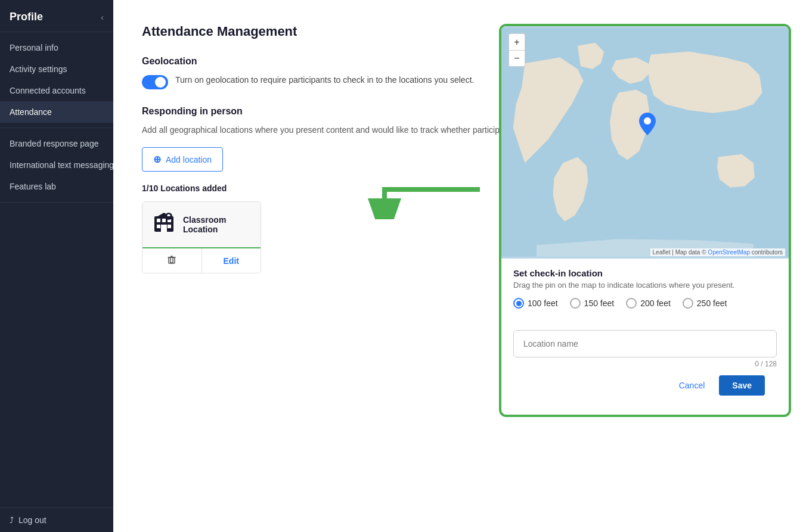  I want to click on radius-option-100: 100 feet, so click(535, 303).